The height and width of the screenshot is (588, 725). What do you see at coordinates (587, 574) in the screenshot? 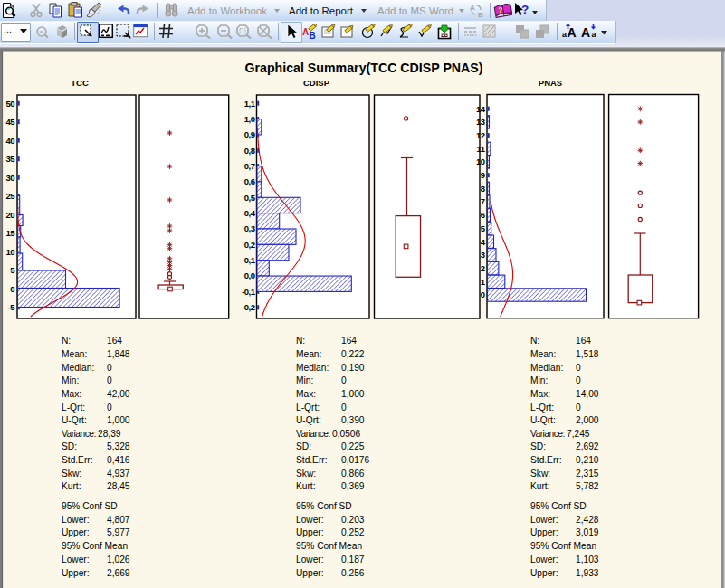
I see `svg-text: 1,933` at bounding box center [587, 574].